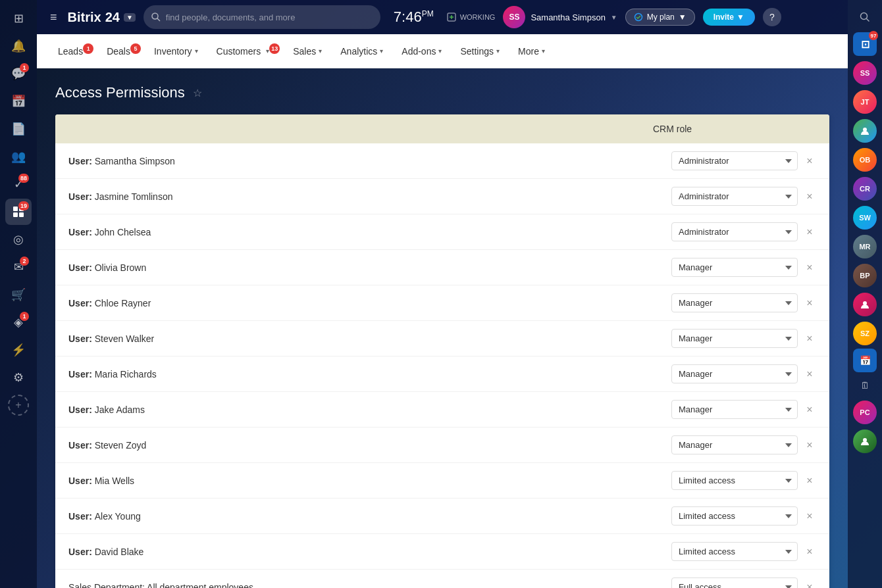 This screenshot has width=882, height=588. Describe the element at coordinates (810, 516) in the screenshot. I see `row-close-11: ×` at that location.